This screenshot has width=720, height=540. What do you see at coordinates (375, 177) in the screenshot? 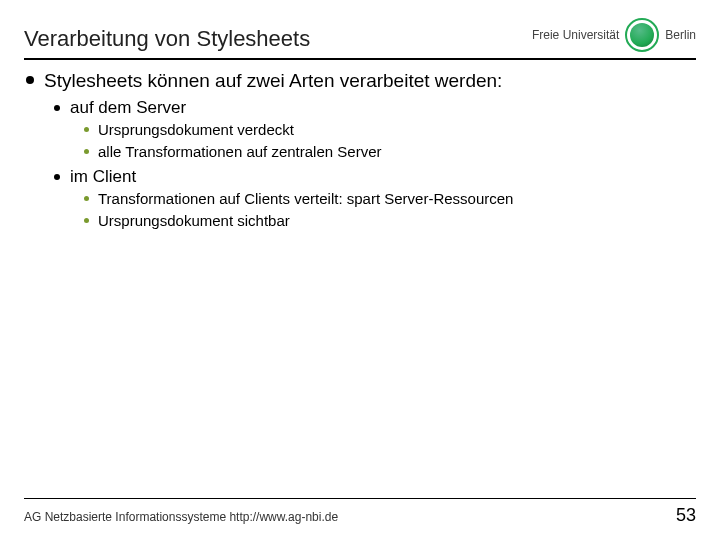
I see `bullet-level2: im Client` at bounding box center [375, 177].